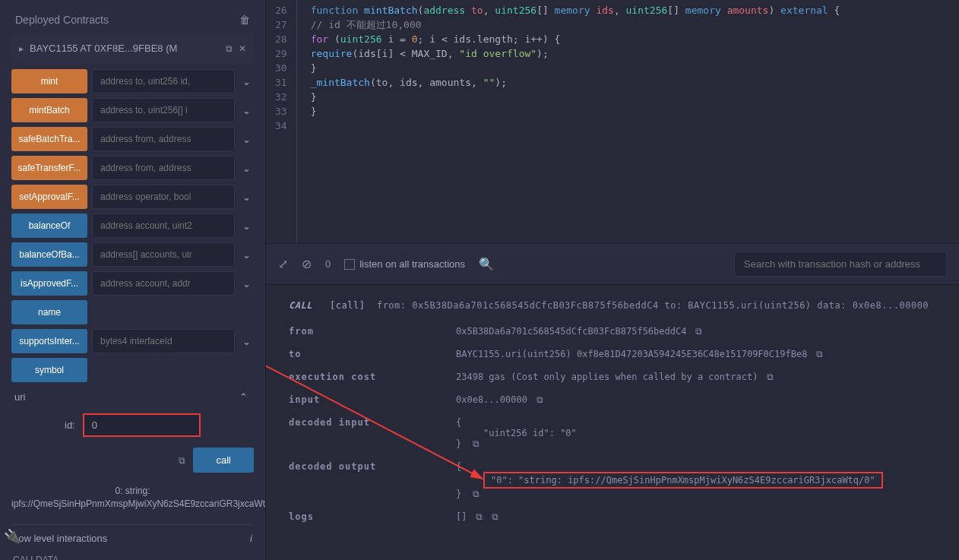 Image resolution: width=959 pixels, height=560 pixels. I want to click on method-row: safeBatchTra...⌄, so click(132, 139).